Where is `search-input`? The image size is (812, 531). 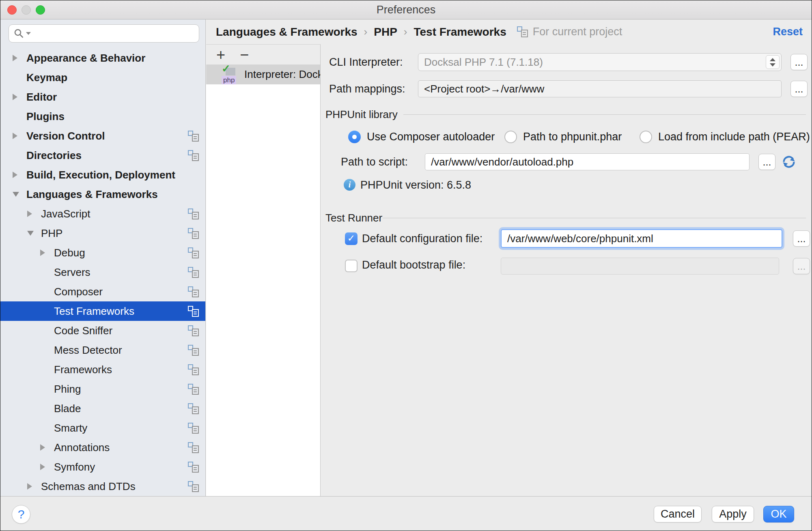
search-input is located at coordinates (114, 33).